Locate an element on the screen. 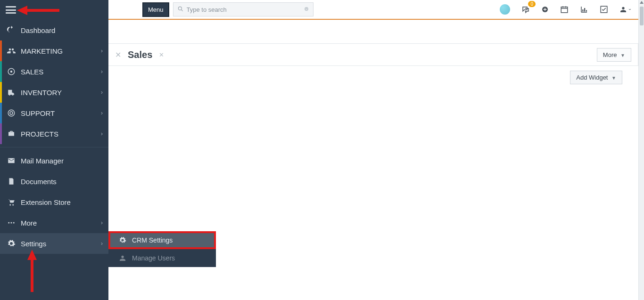 The height and width of the screenshot is (300, 644). menu-button: Menu is located at coordinates (156, 9).